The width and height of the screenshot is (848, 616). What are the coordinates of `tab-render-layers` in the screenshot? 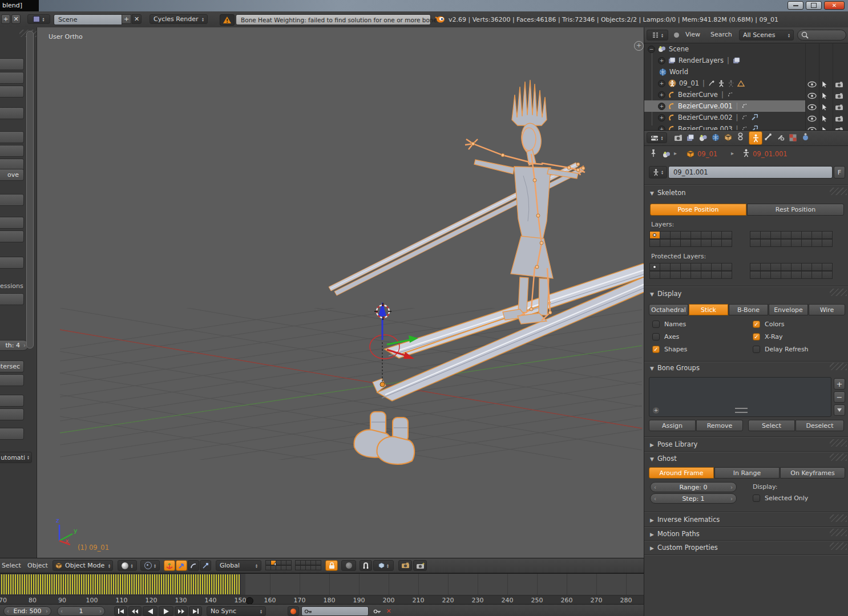 It's located at (690, 138).